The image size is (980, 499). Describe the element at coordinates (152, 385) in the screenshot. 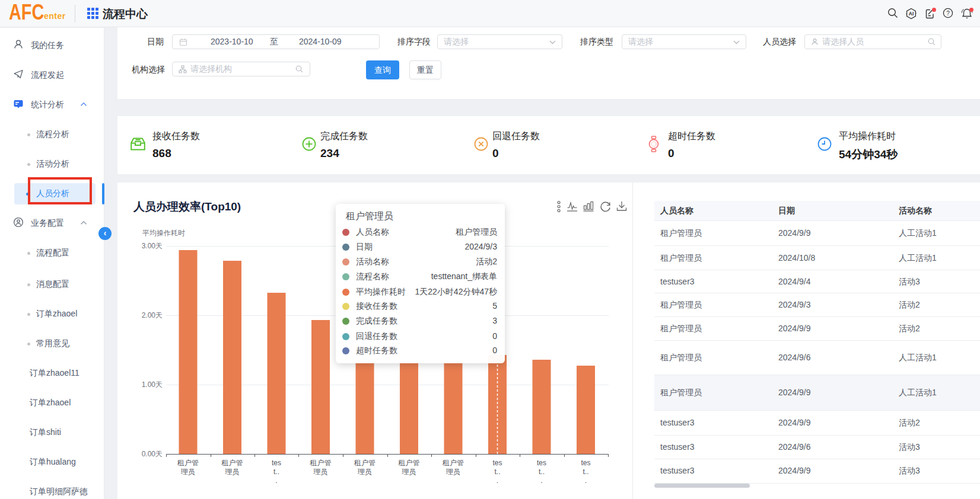

I see `svg-text: 1.00天` at that location.